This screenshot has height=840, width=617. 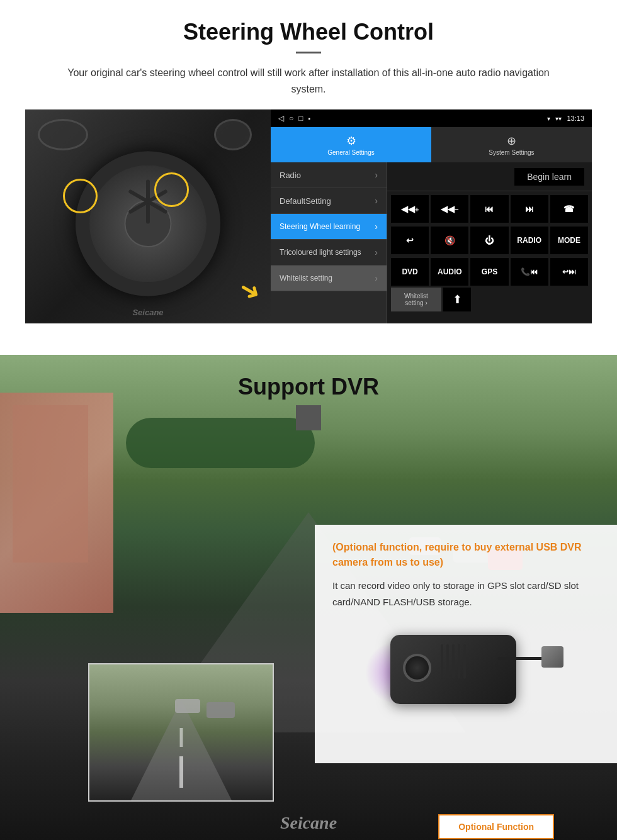 What do you see at coordinates (575, 118) in the screenshot?
I see `time-display: 13:13` at bounding box center [575, 118].